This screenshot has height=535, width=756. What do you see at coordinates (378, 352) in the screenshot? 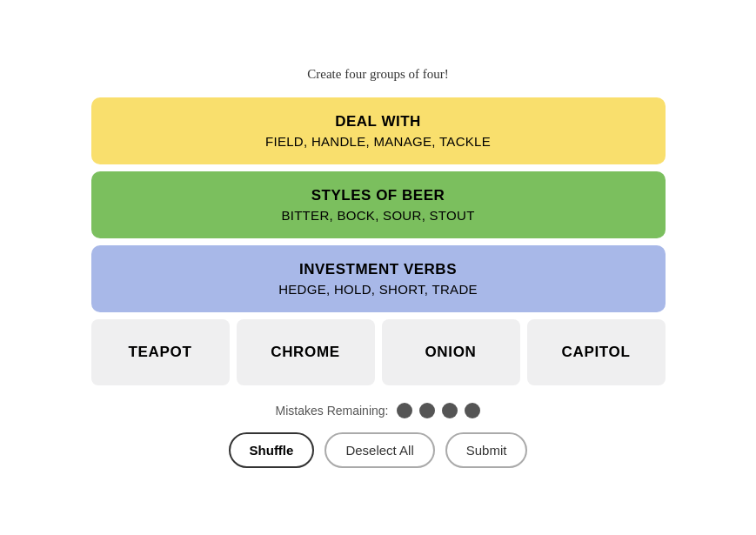
I see `tiles-row: TEAPOT CHROME ONION CAPITOL` at bounding box center [378, 352].